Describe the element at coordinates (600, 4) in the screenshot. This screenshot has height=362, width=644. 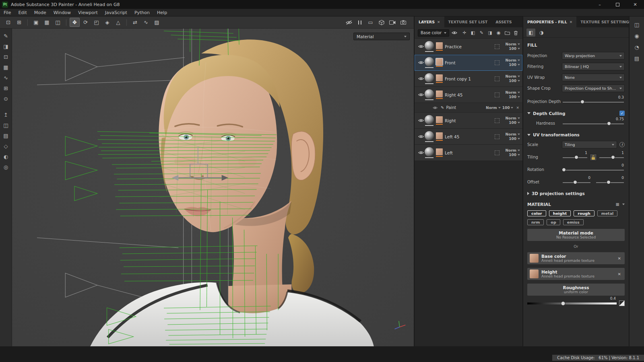
I see `minimize-button: –` at that location.